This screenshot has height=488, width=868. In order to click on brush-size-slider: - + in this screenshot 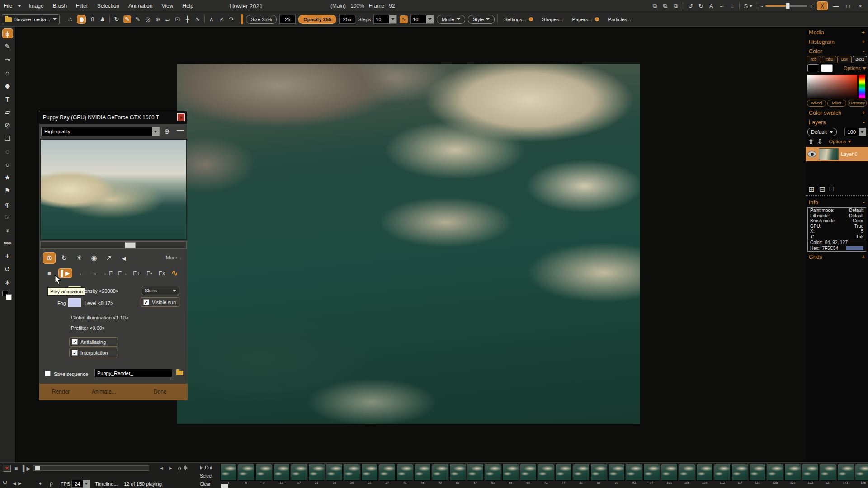, I will do `click(787, 6)`.